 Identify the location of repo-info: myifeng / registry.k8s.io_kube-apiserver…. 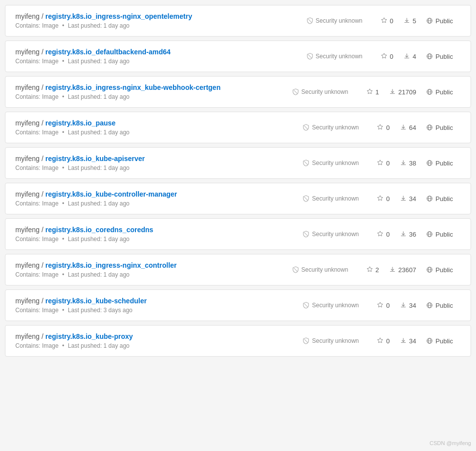
(159, 163).